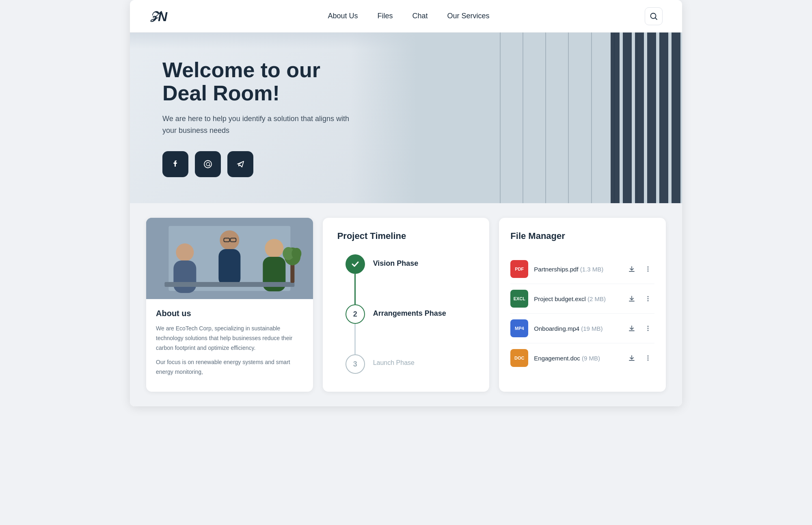 This screenshot has width=812, height=525. What do you see at coordinates (385, 16) in the screenshot?
I see `nav-item-files: Files` at bounding box center [385, 16].